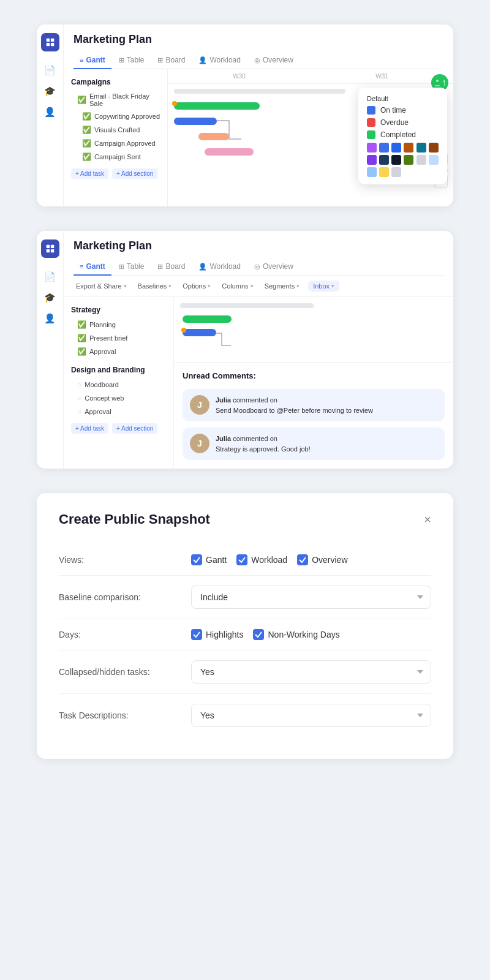  Describe the element at coordinates (258, 635) in the screenshot. I see `nonworking-checkbox` at that location.